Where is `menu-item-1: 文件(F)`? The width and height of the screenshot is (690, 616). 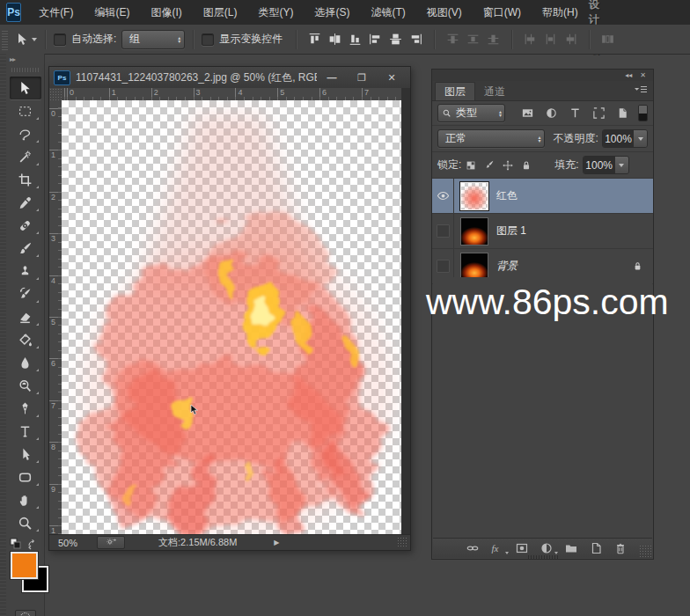 menu-item-1: 文件(F) is located at coordinates (56, 12).